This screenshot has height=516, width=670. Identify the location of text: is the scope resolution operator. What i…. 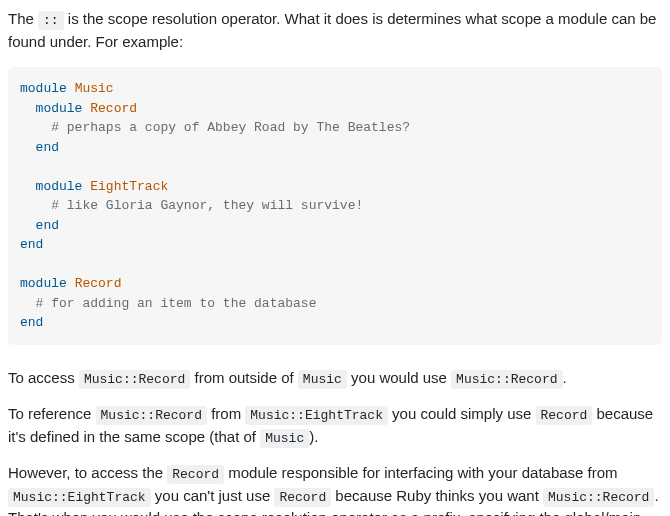
(332, 30).